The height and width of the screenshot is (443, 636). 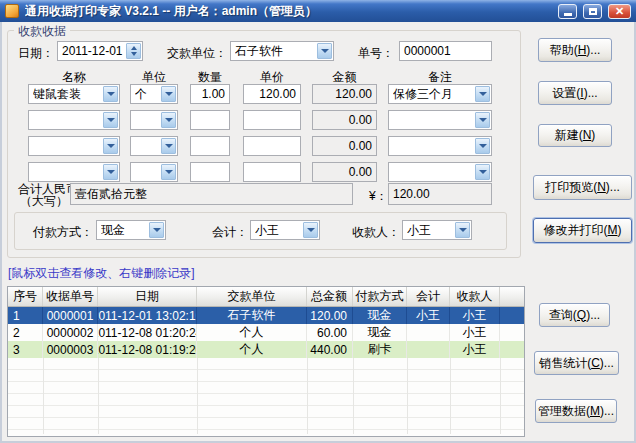 I want to click on header-index: 序号, so click(x=26, y=296).